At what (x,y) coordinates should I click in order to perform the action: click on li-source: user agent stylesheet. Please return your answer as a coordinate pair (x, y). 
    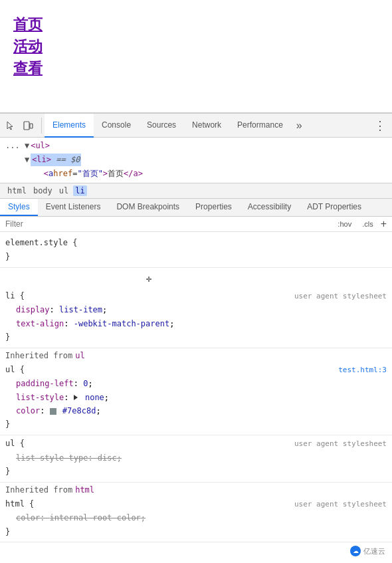
    Looking at the image, I should click on (340, 296).